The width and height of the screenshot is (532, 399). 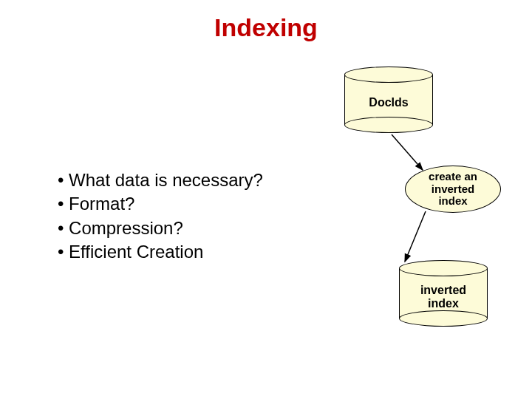 What do you see at coordinates (389, 100) in the screenshot?
I see `docids-datastore: DocIds` at bounding box center [389, 100].